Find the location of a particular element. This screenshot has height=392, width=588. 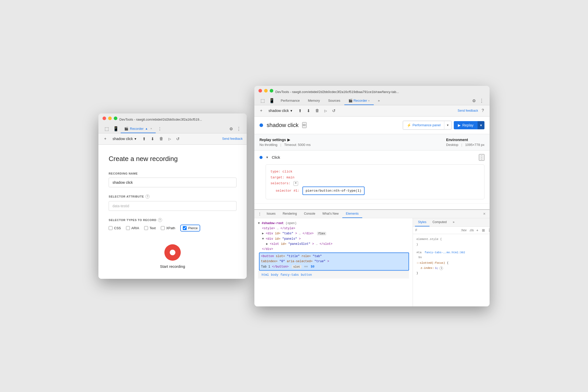

recorder-tab-close: × is located at coordinates (151, 129).